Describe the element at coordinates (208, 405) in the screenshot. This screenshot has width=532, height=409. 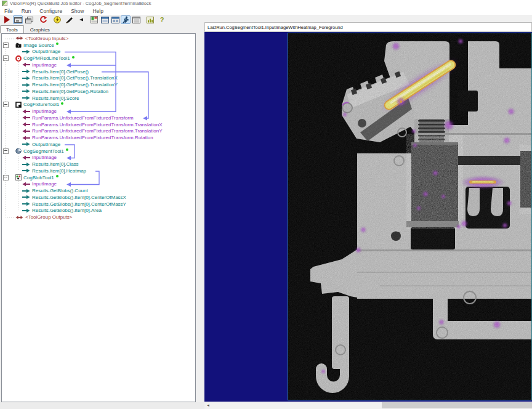
I see `scroll-left-arrow: ◄` at that location.